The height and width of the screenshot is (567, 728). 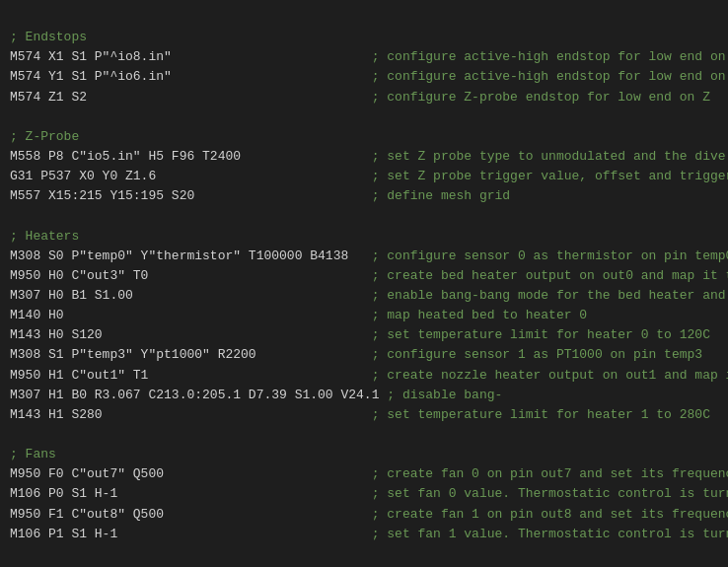 What do you see at coordinates (479, 316) in the screenshot?
I see `comment-text: ; map heated bed to heater 0` at bounding box center [479, 316].